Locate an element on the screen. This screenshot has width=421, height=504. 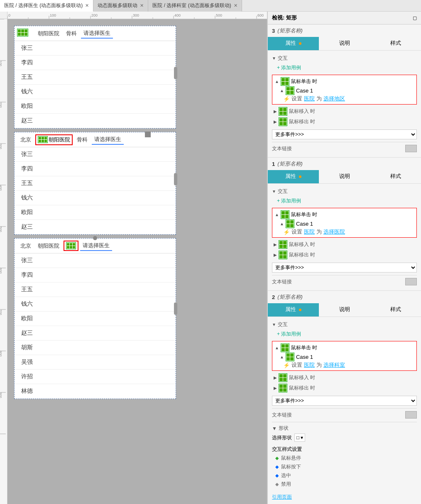
section-3-more-events: 更多事件>>> is located at coordinates (345, 134).